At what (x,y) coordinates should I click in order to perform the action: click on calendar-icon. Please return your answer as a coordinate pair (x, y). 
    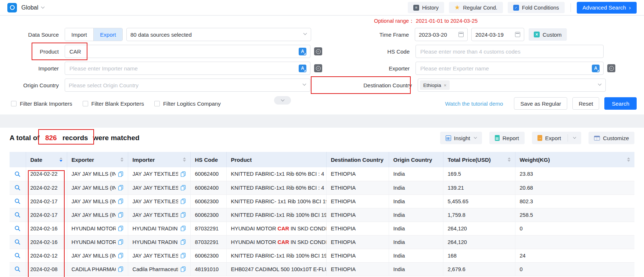
    Looking at the image, I should click on (518, 34).